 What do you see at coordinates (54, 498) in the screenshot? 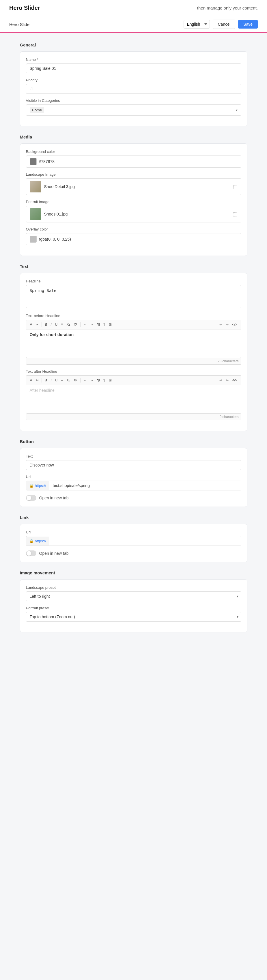
I see `button-new-tab-label: Open in new tab` at bounding box center [54, 498].